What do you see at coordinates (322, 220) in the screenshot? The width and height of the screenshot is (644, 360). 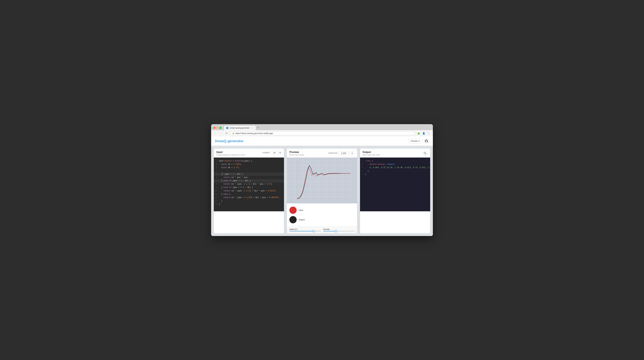 I see `output-ball-row: Output` at bounding box center [322, 220].